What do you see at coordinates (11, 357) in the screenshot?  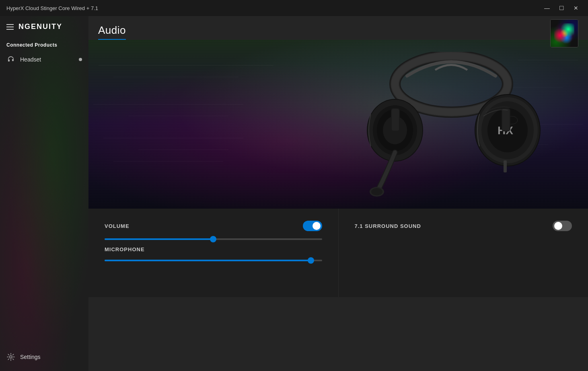 I see `settings-icon` at bounding box center [11, 357].